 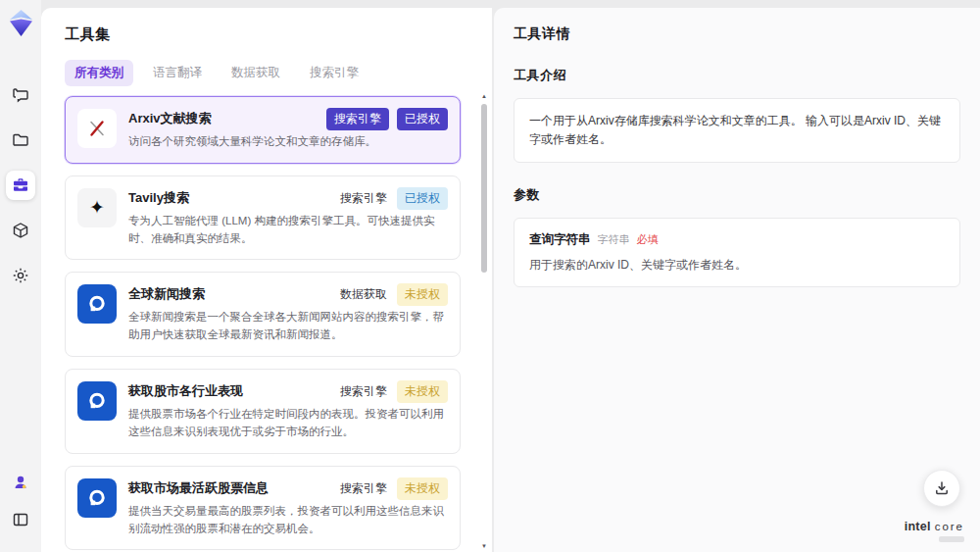 What do you see at coordinates (935, 531) in the screenshot?
I see `intel-core-logo: intel core` at bounding box center [935, 531].